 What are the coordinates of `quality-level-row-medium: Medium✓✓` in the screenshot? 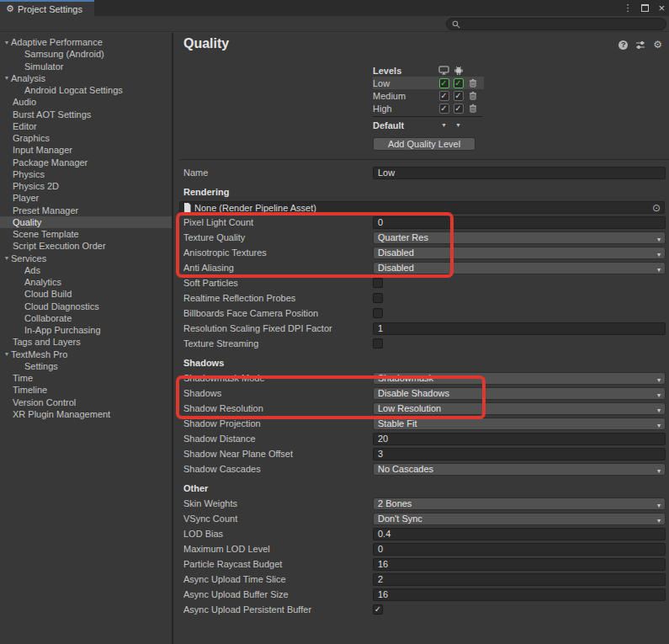 It's located at (428, 96).